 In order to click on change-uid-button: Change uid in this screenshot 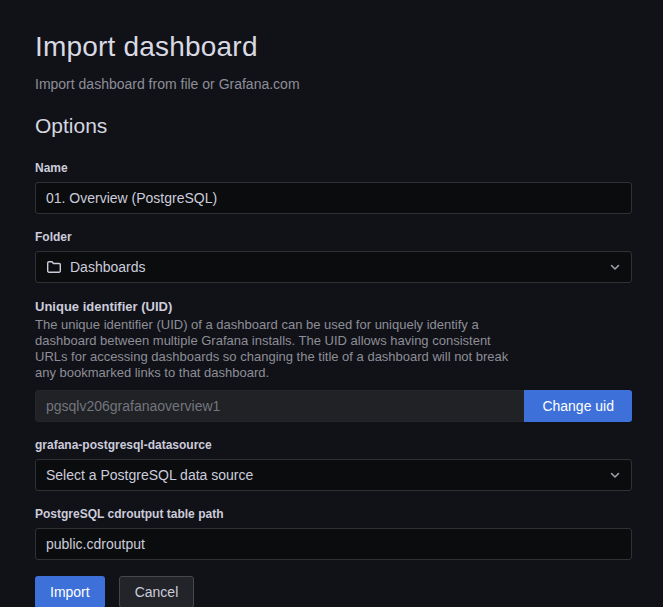, I will do `click(578, 406)`.